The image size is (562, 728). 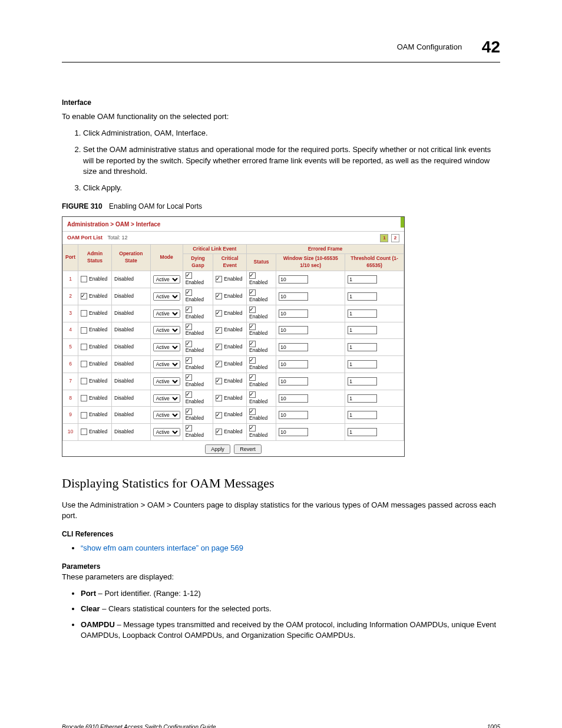 I want to click on interface-steps: Click Administration, OAM, Interface. Se…, so click(x=281, y=160).